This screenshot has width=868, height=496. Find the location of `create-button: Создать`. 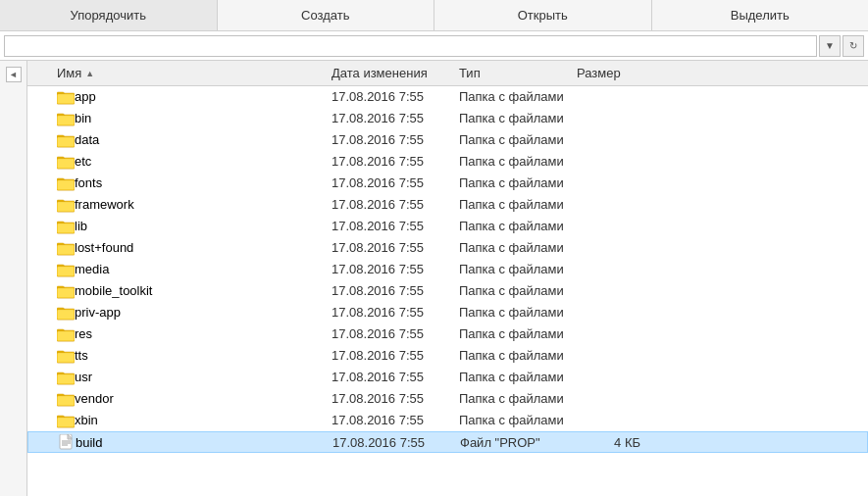

create-button: Создать is located at coordinates (327, 16).